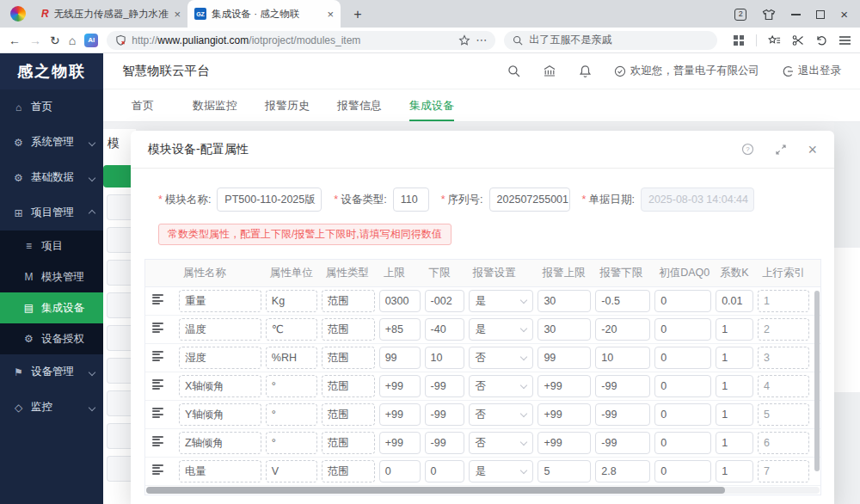 This screenshot has height=504, width=860. I want to click on upper-limit-input: 0300, so click(400, 301).